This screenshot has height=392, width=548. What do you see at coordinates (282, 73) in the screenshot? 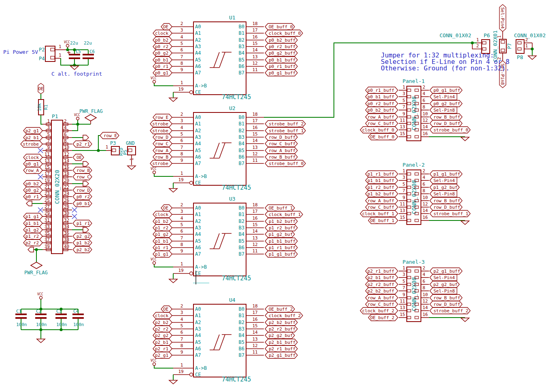
I see `net-label-p0_g1_buff-text: p0_g1_buff` at bounding box center [282, 73].